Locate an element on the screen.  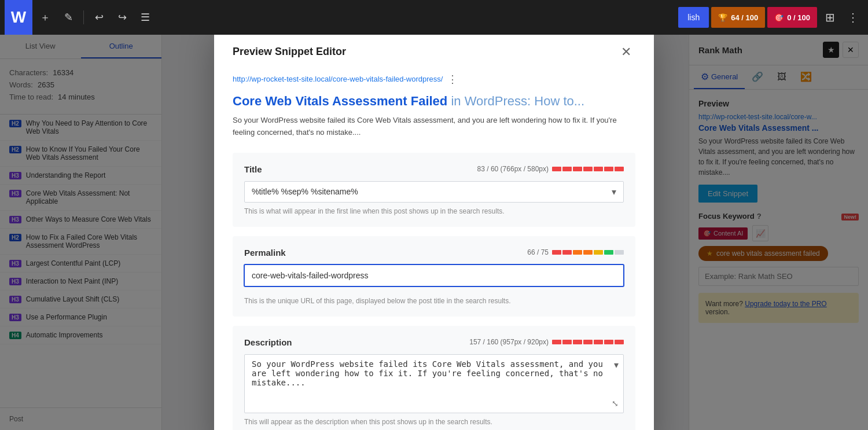
permalink-field-header: Permalink 66 / 75 is located at coordinates (434, 252).